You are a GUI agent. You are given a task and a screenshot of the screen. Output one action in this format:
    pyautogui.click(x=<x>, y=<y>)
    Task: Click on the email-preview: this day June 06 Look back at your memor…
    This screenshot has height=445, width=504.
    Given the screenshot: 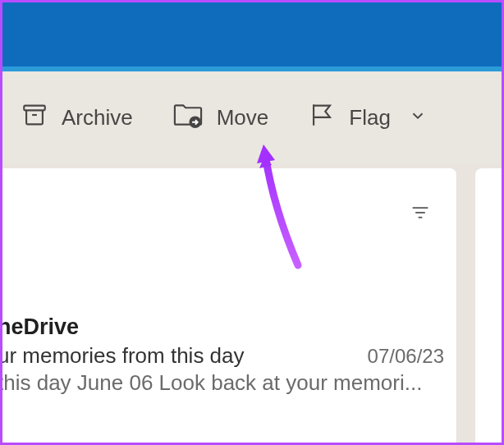 What is the action you would take?
    pyautogui.click(x=228, y=383)
    